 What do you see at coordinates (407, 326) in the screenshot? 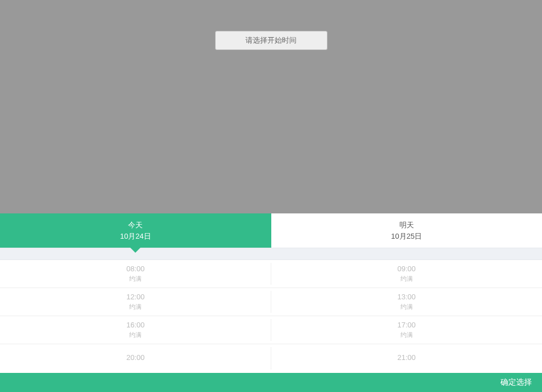
I see `time-slot-time: 17:00` at bounding box center [407, 326].